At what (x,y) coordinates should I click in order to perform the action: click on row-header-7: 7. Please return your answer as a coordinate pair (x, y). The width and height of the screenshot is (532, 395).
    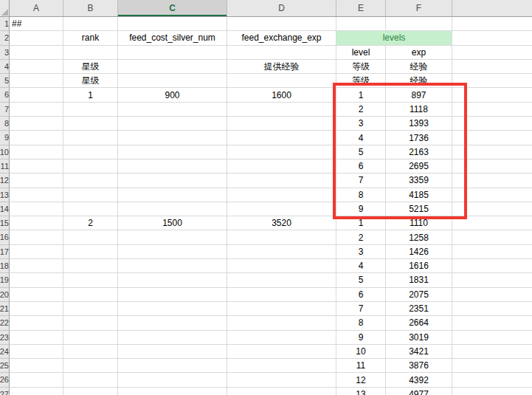
    Looking at the image, I should click on (4, 109).